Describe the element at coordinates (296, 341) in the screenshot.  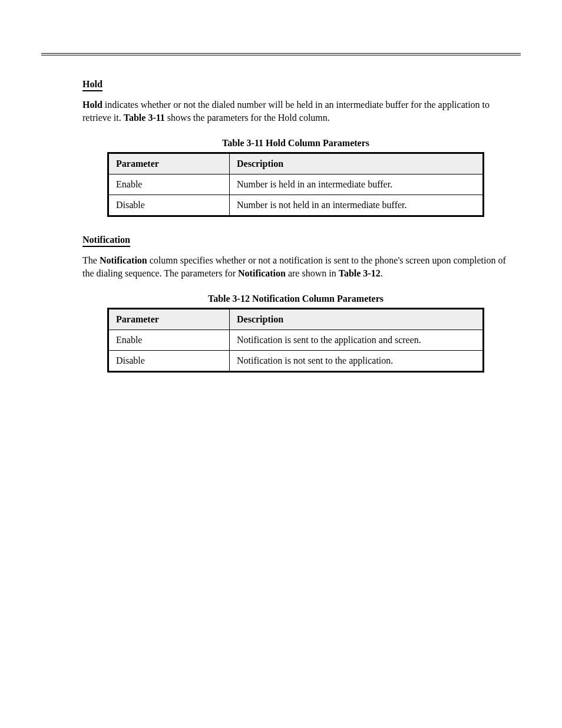
I see `table-row: EnableNotification is sent to the applic…` at that location.